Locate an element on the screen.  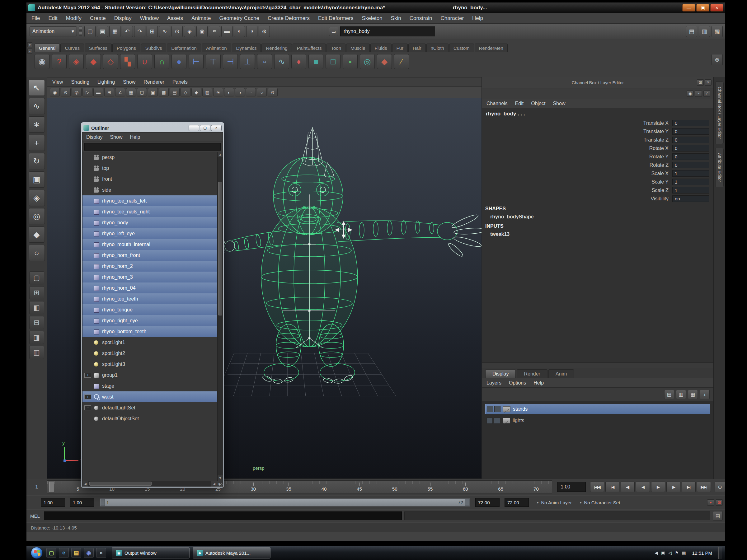
layer-editor-menu-item: Help is located at coordinates (539, 383).